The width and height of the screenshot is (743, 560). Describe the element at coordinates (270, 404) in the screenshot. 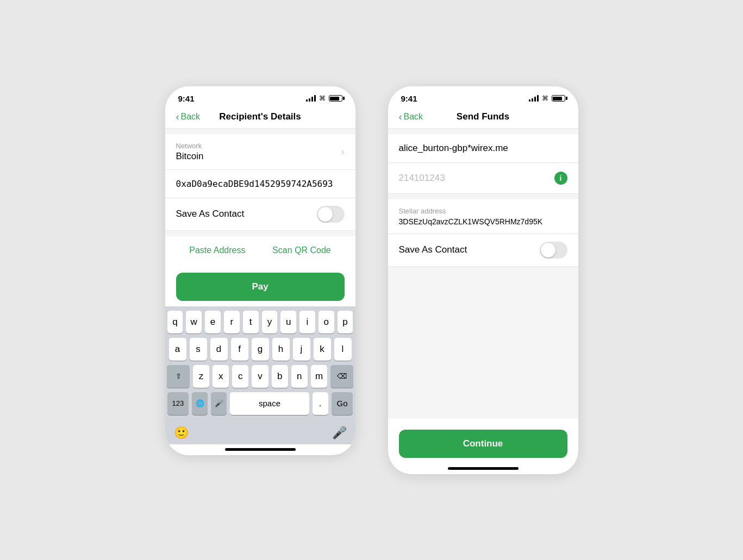

I see `space-key: space` at that location.